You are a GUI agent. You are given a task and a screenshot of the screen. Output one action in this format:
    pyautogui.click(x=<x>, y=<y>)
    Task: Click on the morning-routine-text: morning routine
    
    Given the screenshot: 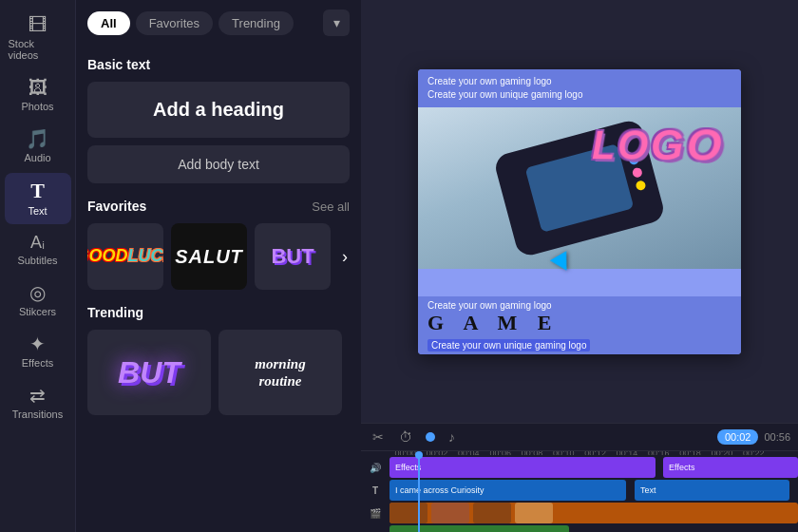 What is the action you would take?
    pyautogui.click(x=279, y=372)
    